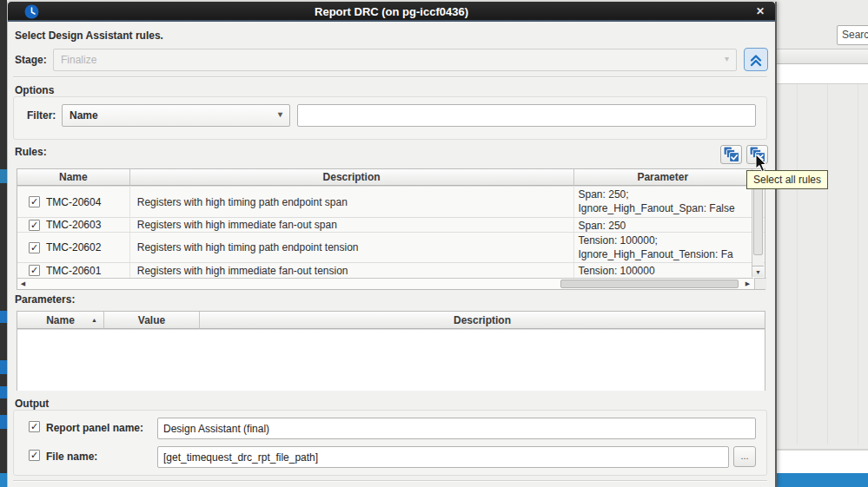 Image resolution: width=868 pixels, height=487 pixels. I want to click on horizontal-scrollbar: ◀ ▶, so click(386, 283).